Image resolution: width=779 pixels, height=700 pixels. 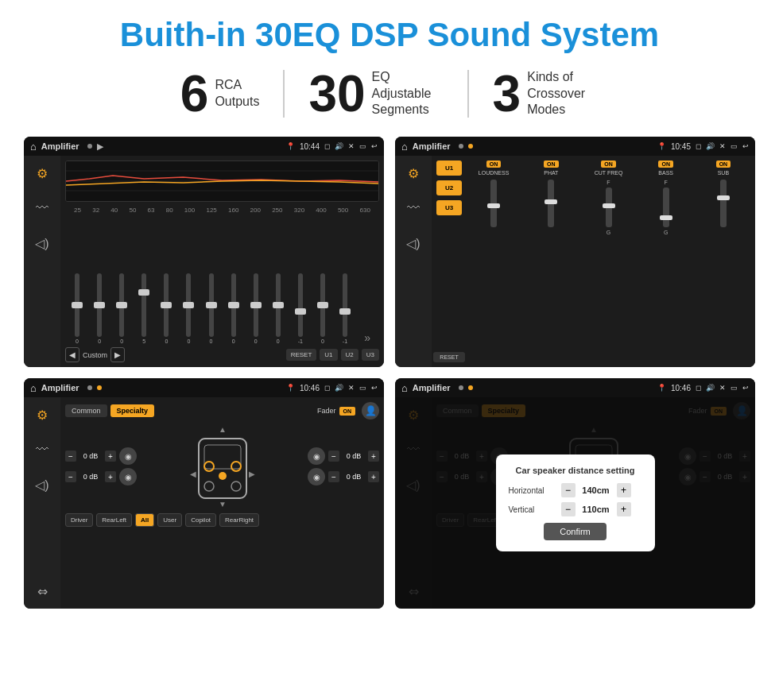 What do you see at coordinates (471, 146) in the screenshot?
I see `dot-2b` at bounding box center [471, 146].